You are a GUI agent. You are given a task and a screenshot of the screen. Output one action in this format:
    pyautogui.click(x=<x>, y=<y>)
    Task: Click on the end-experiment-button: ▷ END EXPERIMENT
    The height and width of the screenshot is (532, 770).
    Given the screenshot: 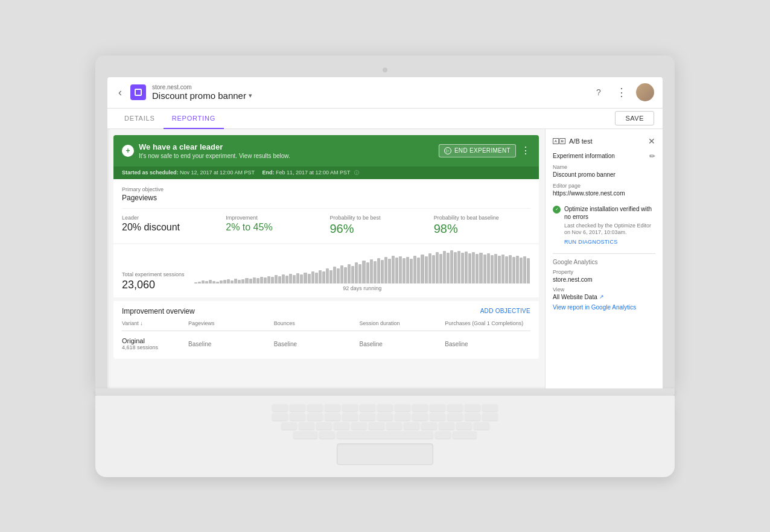 What is the action you would take?
    pyautogui.click(x=477, y=151)
    